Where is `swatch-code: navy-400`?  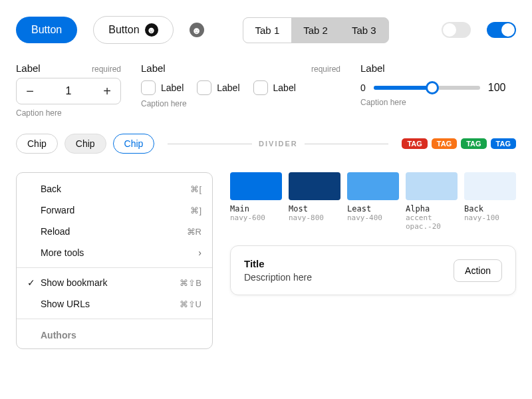 swatch-code: navy-400 is located at coordinates (373, 218).